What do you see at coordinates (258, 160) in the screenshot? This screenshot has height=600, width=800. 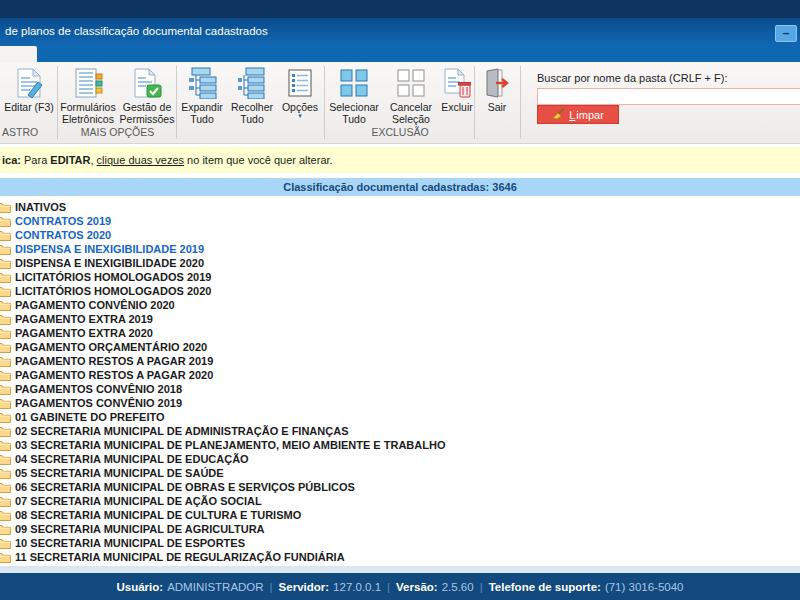 I see `tip-part3: no item que você quer alterar.` at bounding box center [258, 160].